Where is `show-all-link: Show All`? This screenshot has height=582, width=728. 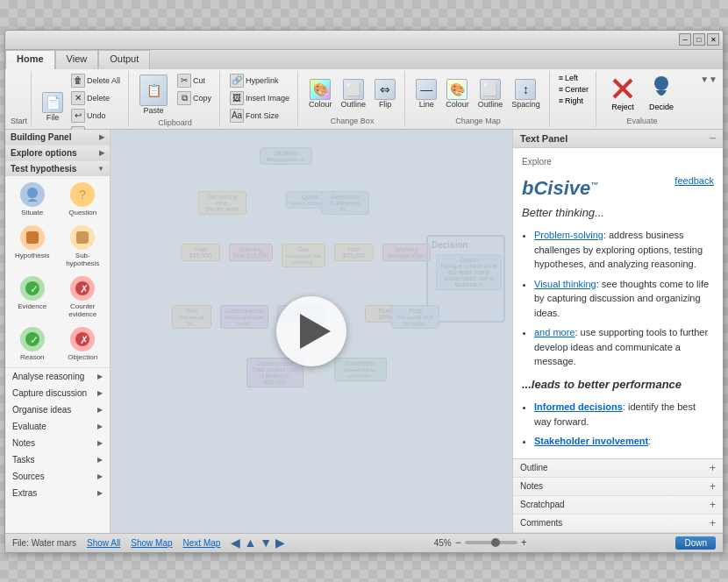 show-all-link: Show All is located at coordinates (103, 543).